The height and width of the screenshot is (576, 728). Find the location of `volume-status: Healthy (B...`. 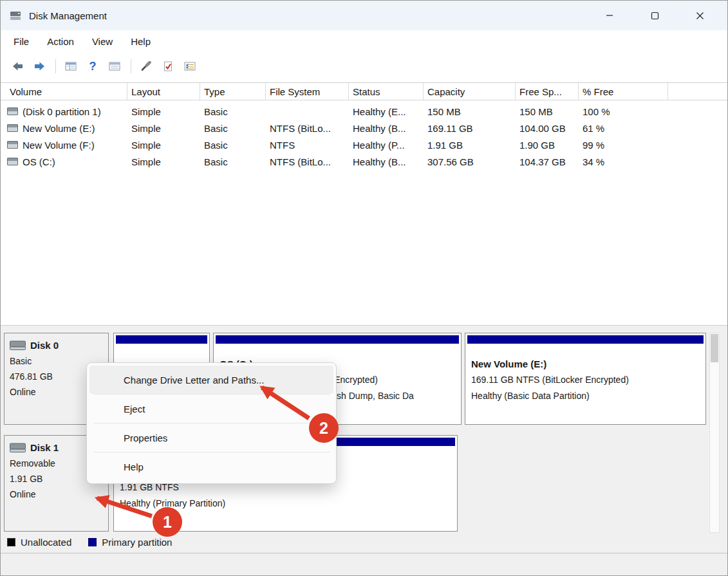

volume-status: Healthy (B... is located at coordinates (386, 162).